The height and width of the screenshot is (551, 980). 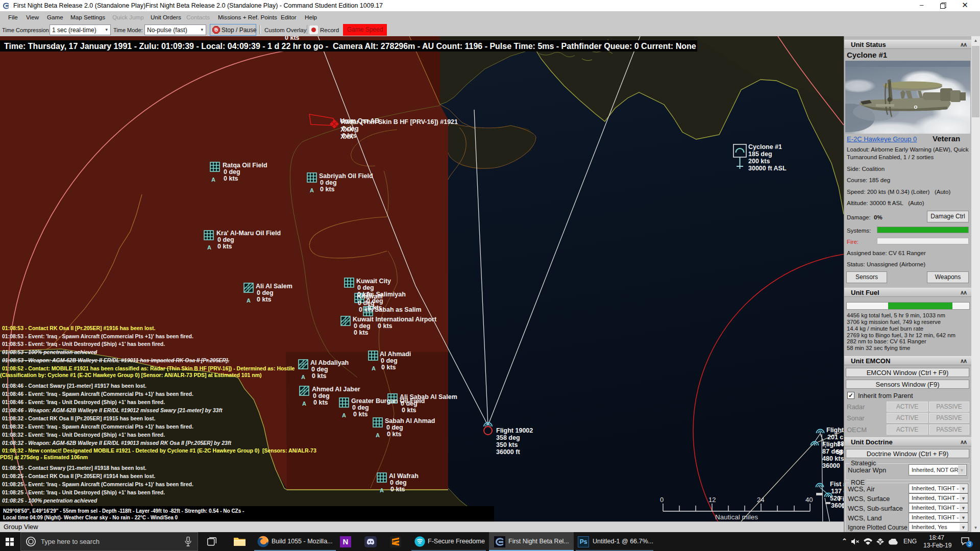 I want to click on svg-text: Cyclone #1, so click(x=765, y=147).